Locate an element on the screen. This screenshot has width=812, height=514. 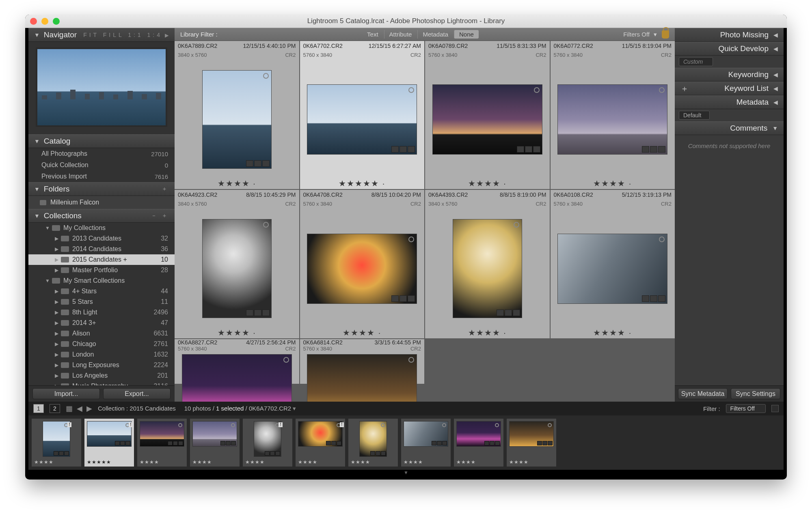
collection-item: ▶Music Photography3116 is located at coordinates (102, 383).